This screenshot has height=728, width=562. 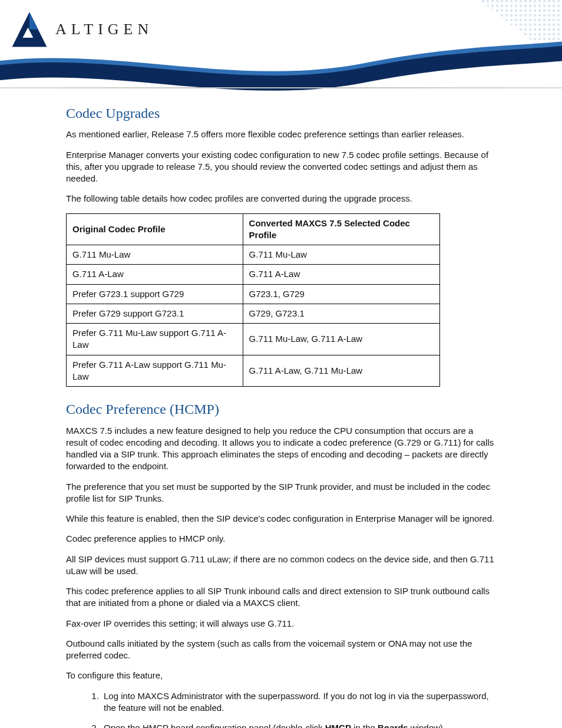 I want to click on table-row: Prefer G.711 A-Law support G.711 Mu-Law …, so click(x=253, y=371).